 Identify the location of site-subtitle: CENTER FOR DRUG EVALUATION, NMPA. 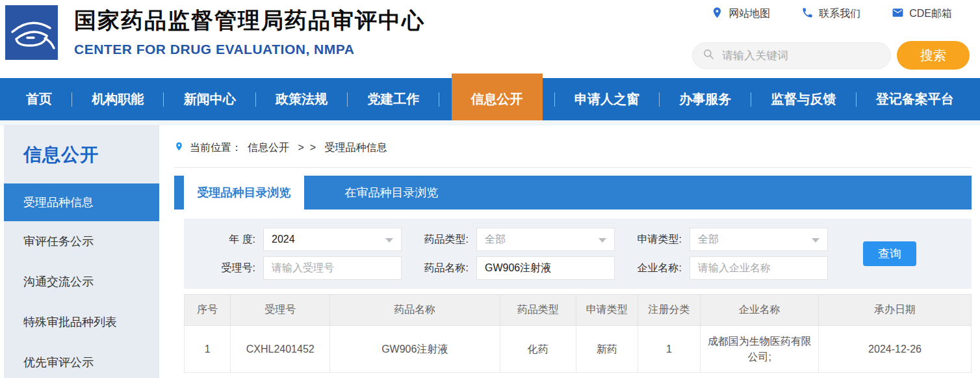
(250, 49).